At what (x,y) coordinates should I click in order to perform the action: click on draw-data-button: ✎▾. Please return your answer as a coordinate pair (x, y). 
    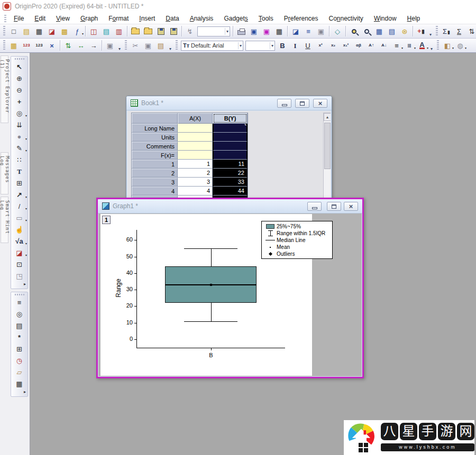
    Looking at the image, I should click on (19, 148).